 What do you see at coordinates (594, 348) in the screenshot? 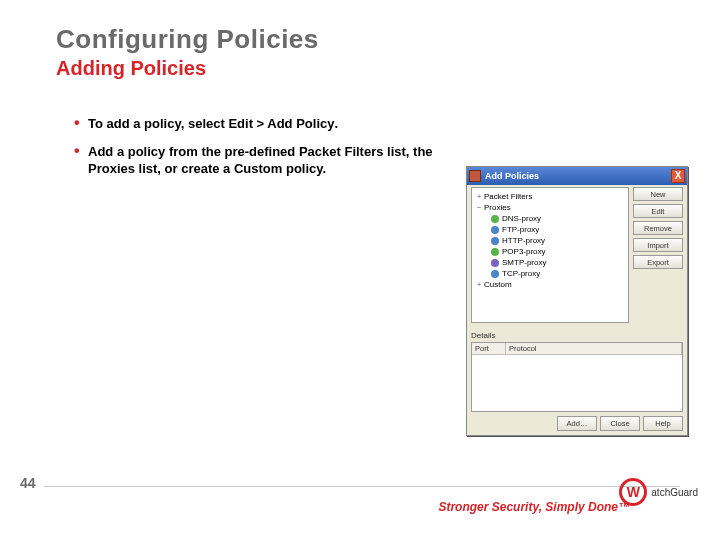
I see `col-protocol: Protocol` at bounding box center [594, 348].